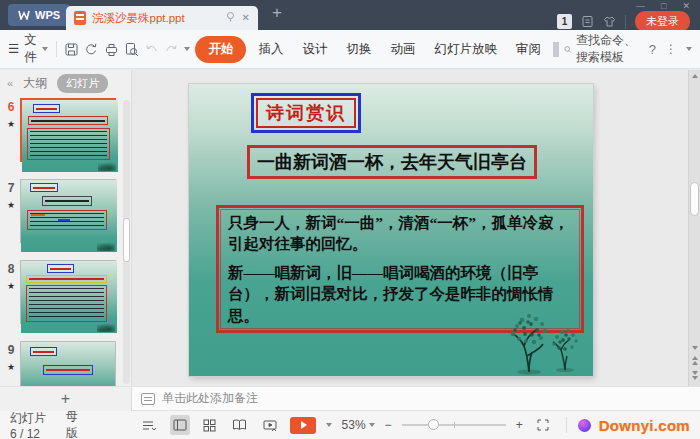  What do you see at coordinates (63, 130) in the screenshot?
I see `slide-thumbnail-6: 6 ★` at bounding box center [63, 130].